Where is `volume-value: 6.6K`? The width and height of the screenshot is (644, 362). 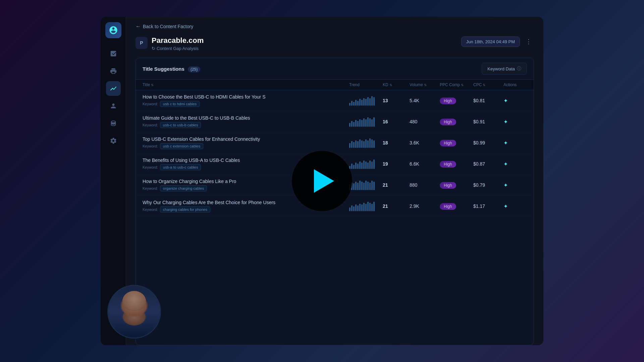
volume-value: 6.6K is located at coordinates (425, 164).